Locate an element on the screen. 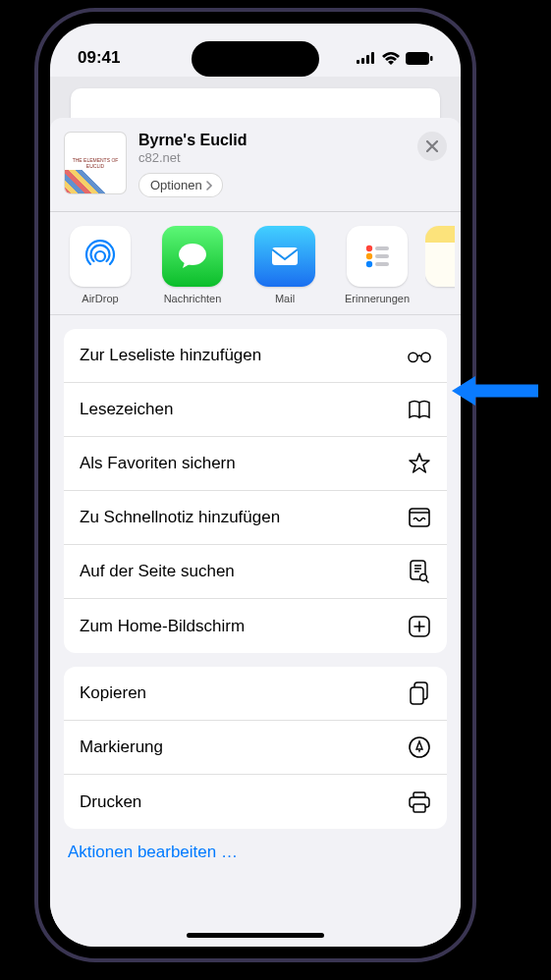 This screenshot has width=551, height=980. action-label: Drucken is located at coordinates (110, 802).